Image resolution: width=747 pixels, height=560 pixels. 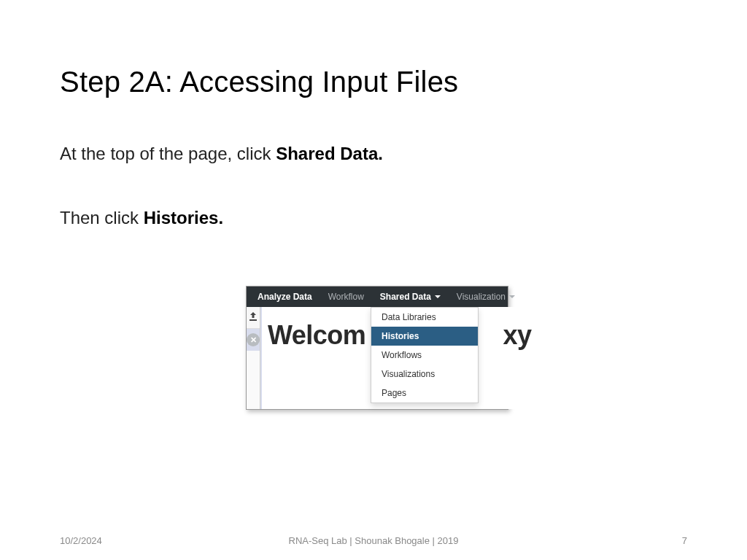 I want to click on instruction-line-2: Then click Histories., so click(x=374, y=218).